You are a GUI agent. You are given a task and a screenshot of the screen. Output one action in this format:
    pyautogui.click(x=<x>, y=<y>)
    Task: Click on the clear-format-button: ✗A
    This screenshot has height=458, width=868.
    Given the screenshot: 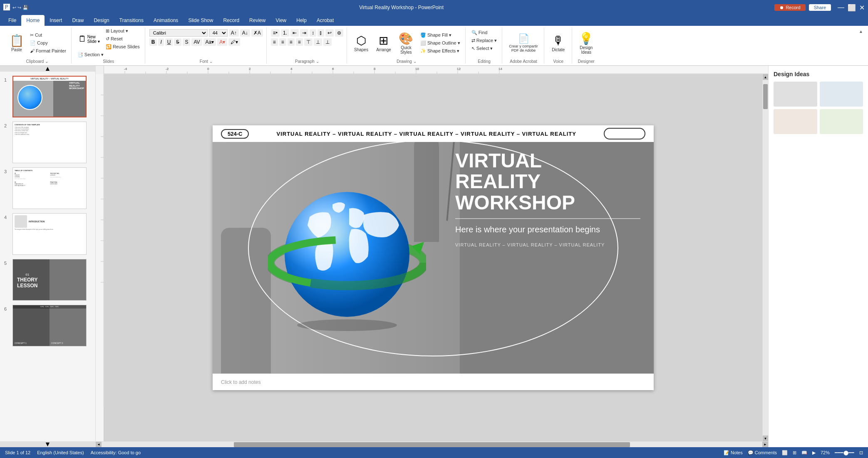 What is the action you would take?
    pyautogui.click(x=257, y=33)
    